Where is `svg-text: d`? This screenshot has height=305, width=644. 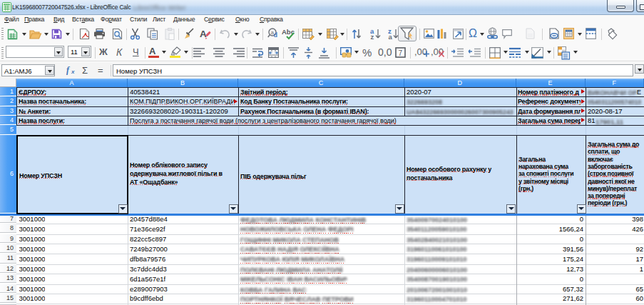 svg-text: d is located at coordinates (276, 35).